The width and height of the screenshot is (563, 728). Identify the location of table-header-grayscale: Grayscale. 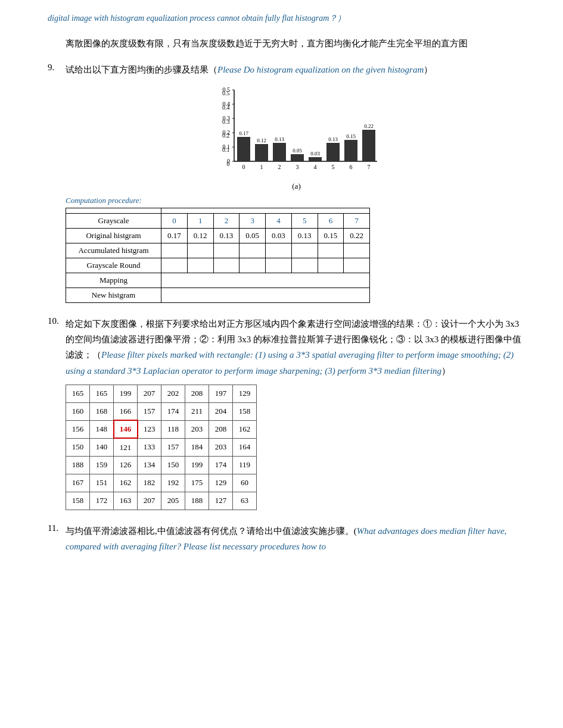
(114, 220).